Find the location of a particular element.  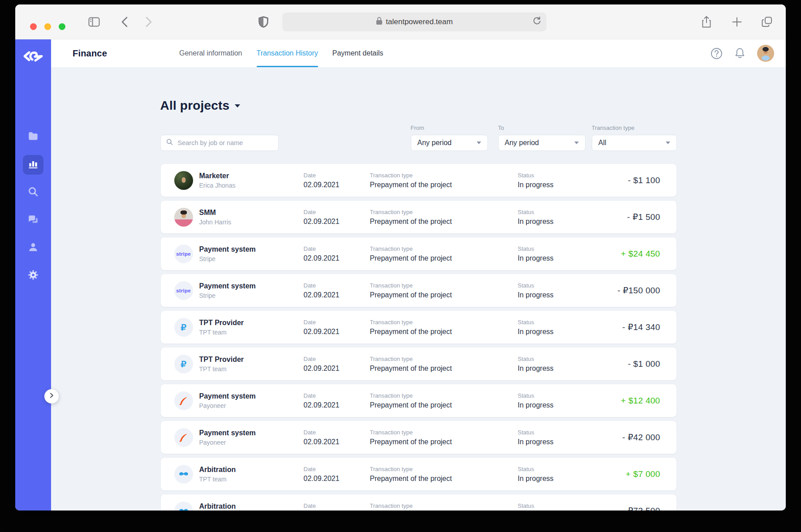

john-photo-avatar is located at coordinates (184, 217).